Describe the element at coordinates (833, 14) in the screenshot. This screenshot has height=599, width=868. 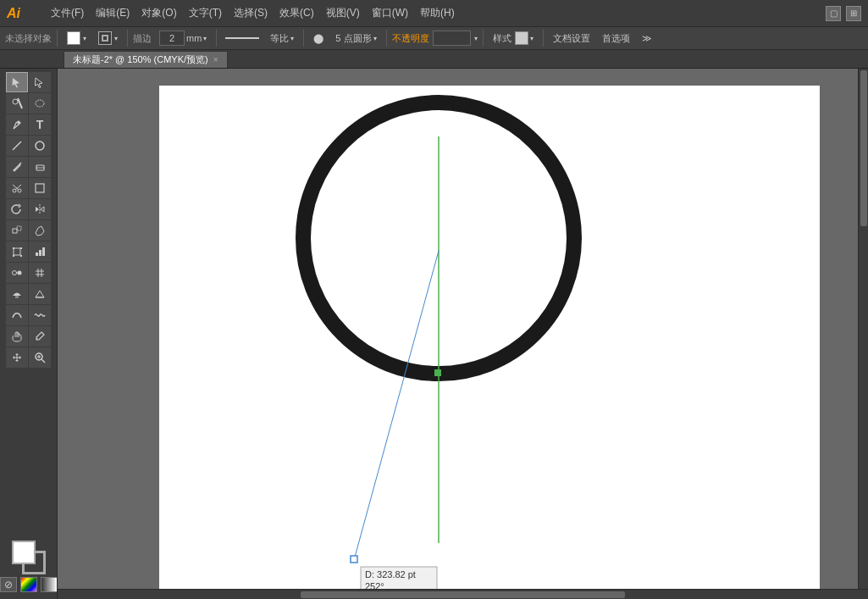
I see `minimize-button: ▢` at that location.